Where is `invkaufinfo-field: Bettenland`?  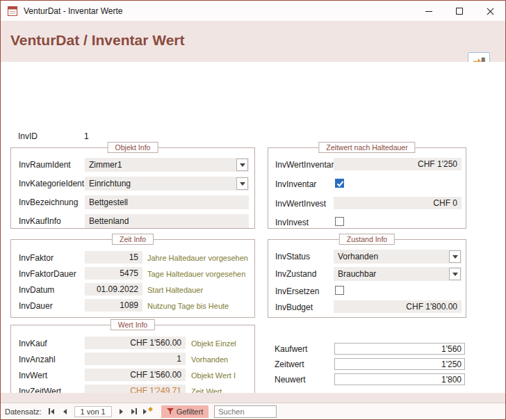
invkaufinfo-field: Bettenland is located at coordinates (167, 221).